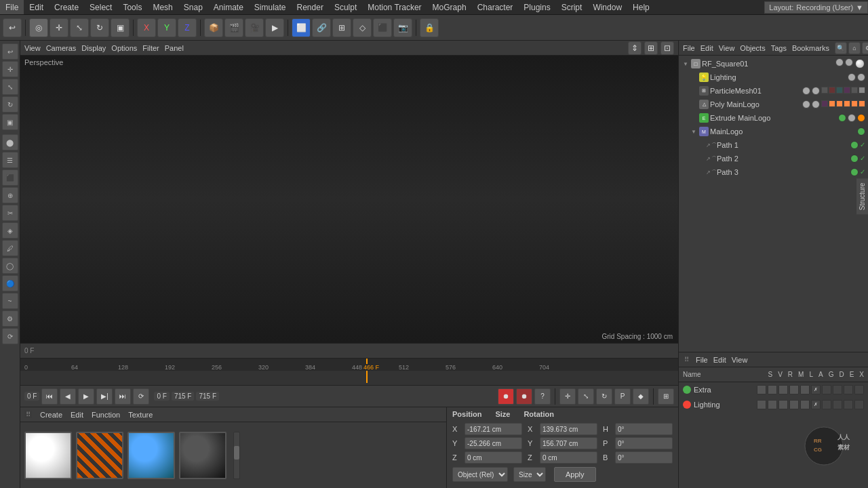 Image resolution: width=868 pixels, height=488 pixels. I want to click on apply-button: Apply, so click(575, 474).